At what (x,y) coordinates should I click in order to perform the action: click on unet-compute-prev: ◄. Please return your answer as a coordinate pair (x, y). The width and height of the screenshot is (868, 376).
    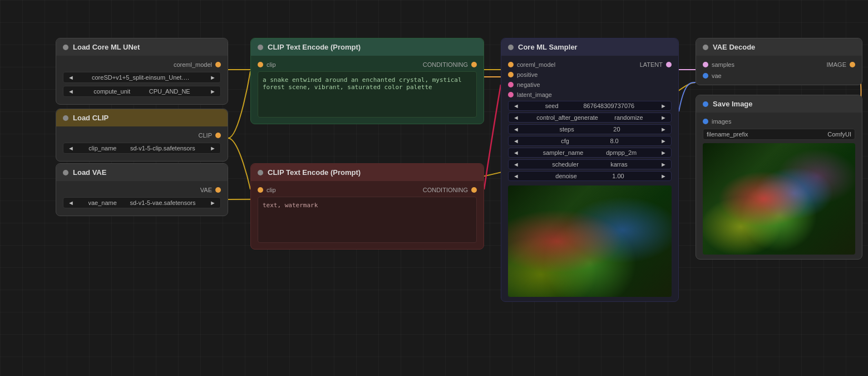
    Looking at the image, I should click on (71, 91).